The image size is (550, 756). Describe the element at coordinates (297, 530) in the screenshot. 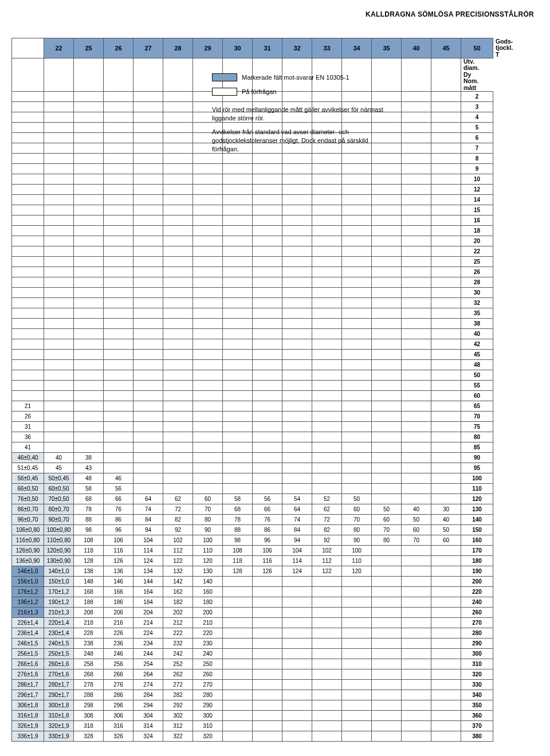

I see `cell: 84` at that location.